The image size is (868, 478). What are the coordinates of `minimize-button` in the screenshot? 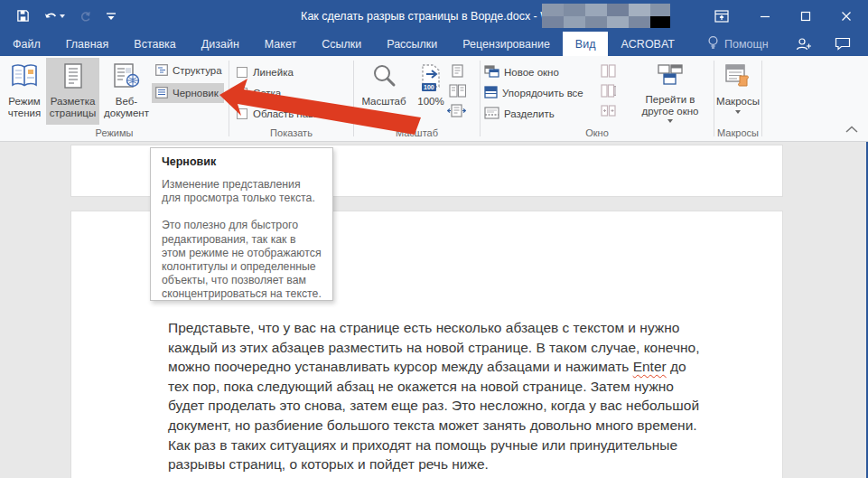 It's located at (765, 16).